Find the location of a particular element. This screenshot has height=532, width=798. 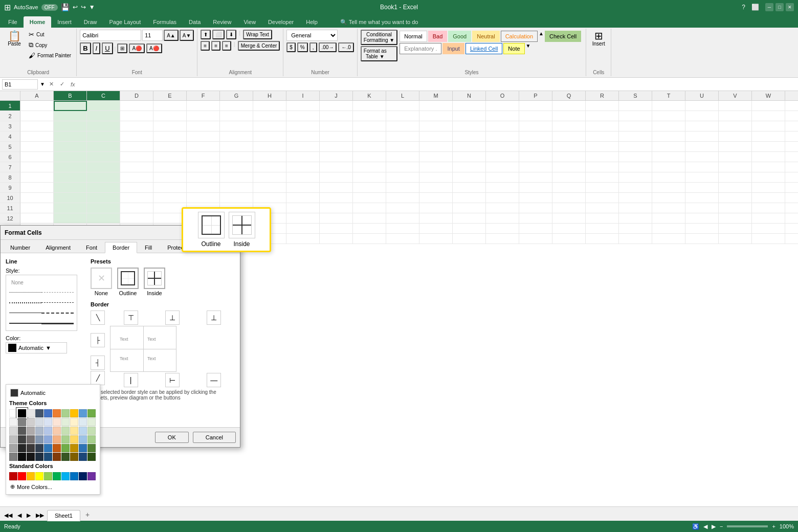

tab-file: File is located at coordinates (13, 22).